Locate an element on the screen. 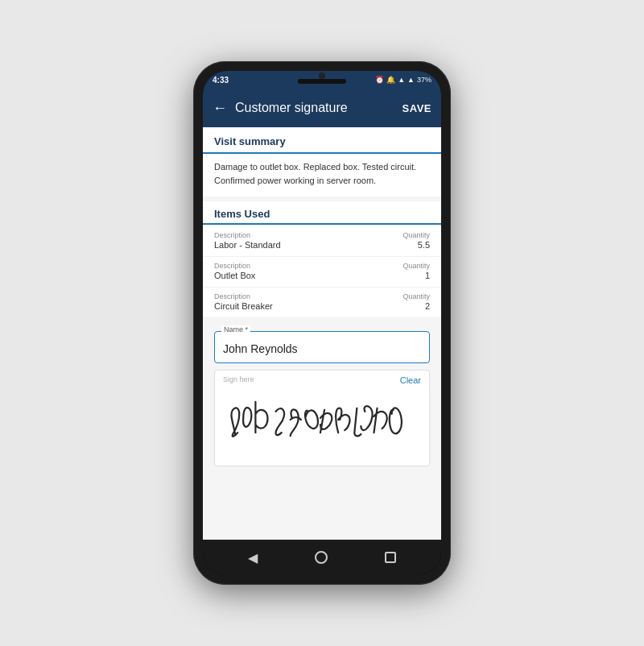 The height and width of the screenshot is (646, 644). name-field-container: Name * John Reynolds is located at coordinates (322, 347).